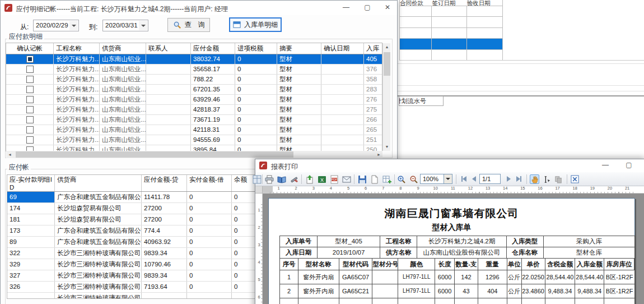  I want to click on excel-export-icon: X, so click(321, 179).